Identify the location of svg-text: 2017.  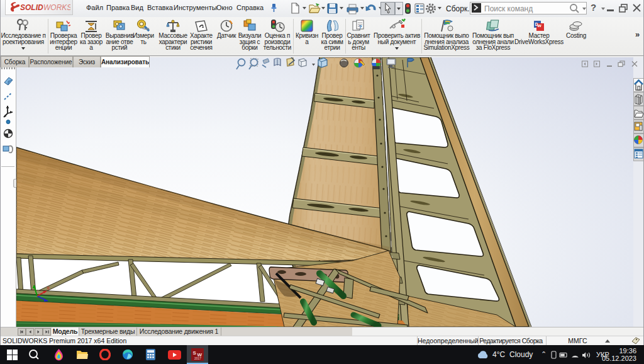
(197, 358).